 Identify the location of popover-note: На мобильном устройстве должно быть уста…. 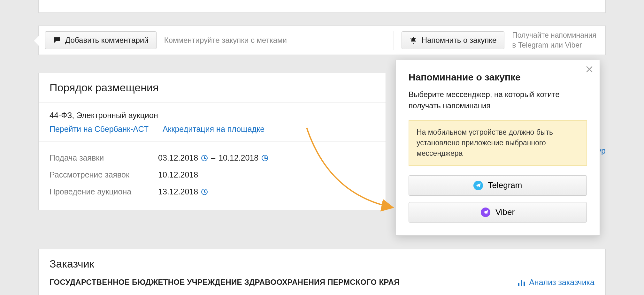
(498, 143).